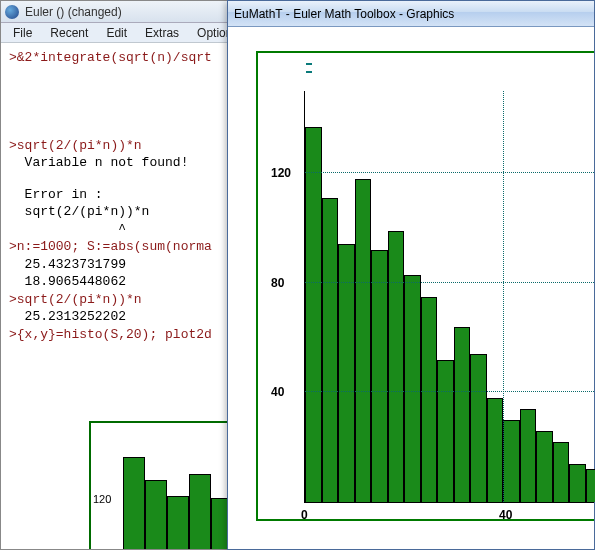  What do you see at coordinates (411, 14) in the screenshot?
I see `graphics-titlebar: EuMathT - Euler Math Toolbox - Graphics` at bounding box center [411, 14].